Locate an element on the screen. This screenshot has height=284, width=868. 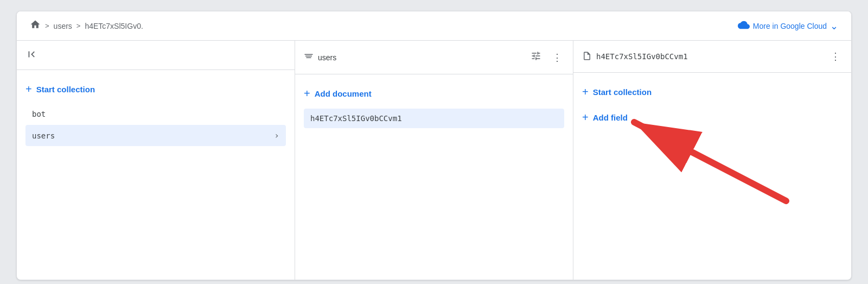
more-in-google-cloud-label: More in Google Cloud is located at coordinates (790, 26).